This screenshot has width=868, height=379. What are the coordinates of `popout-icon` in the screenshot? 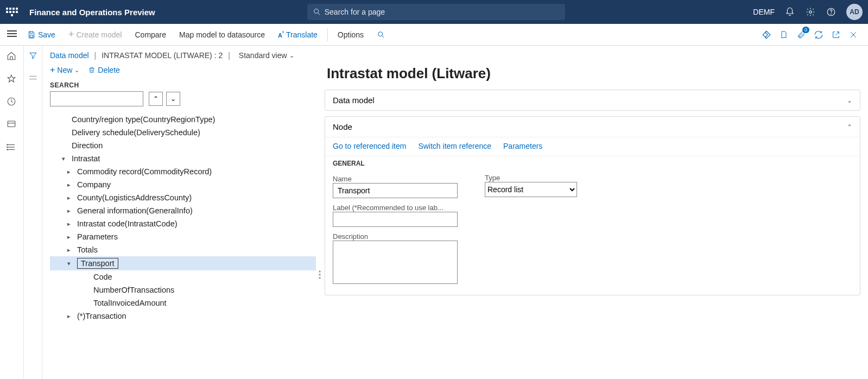 It's located at (836, 35).